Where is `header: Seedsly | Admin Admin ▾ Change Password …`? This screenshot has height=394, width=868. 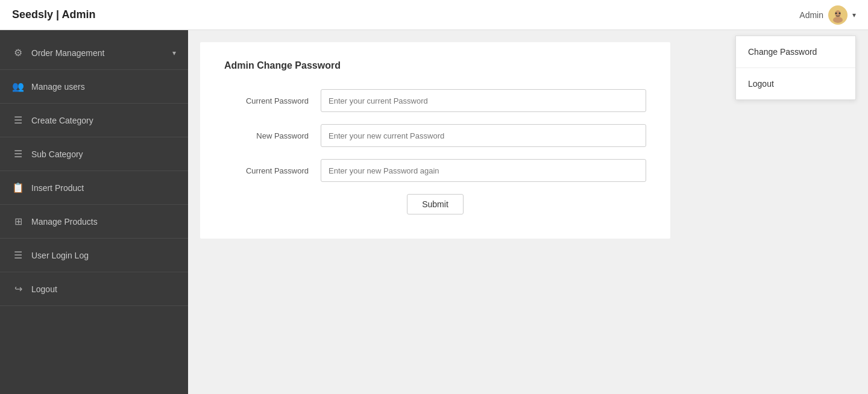
header: Seedsly | Admin Admin ▾ Change Password … is located at coordinates (434, 15).